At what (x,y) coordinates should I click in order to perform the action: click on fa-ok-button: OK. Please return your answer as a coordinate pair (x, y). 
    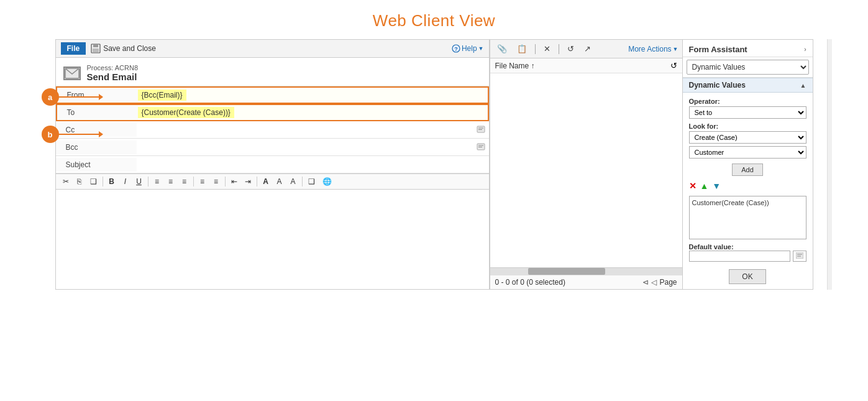
    Looking at the image, I should click on (747, 277).